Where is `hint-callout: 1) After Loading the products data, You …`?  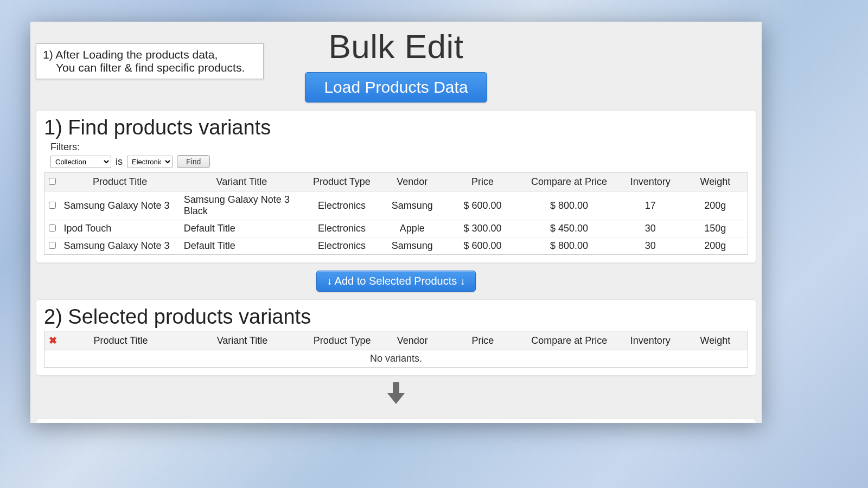
hint-callout: 1) After Loading the products data, You … is located at coordinates (150, 61).